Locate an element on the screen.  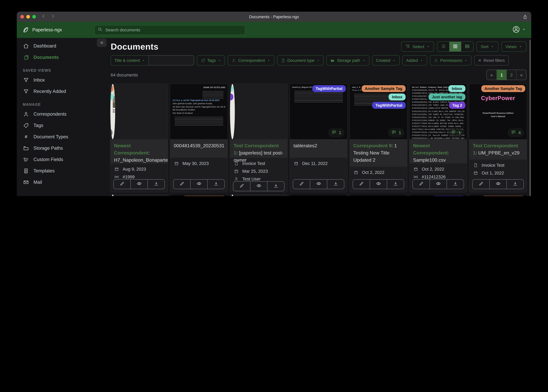
views-button: Views is located at coordinates (514, 47).